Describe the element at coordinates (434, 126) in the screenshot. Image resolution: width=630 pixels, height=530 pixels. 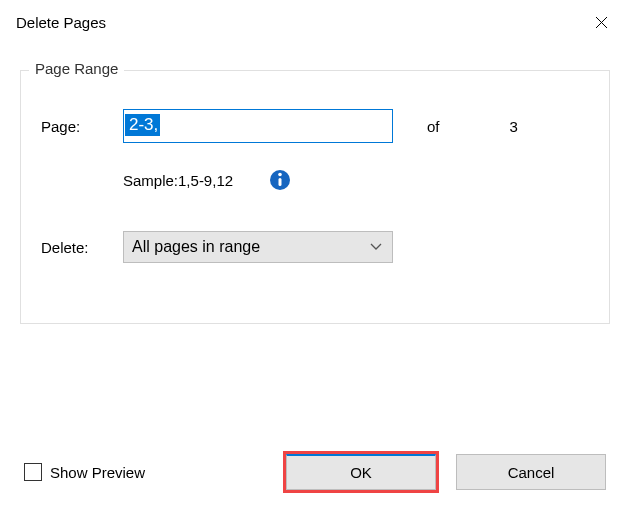
I see `of-label: of` at that location.